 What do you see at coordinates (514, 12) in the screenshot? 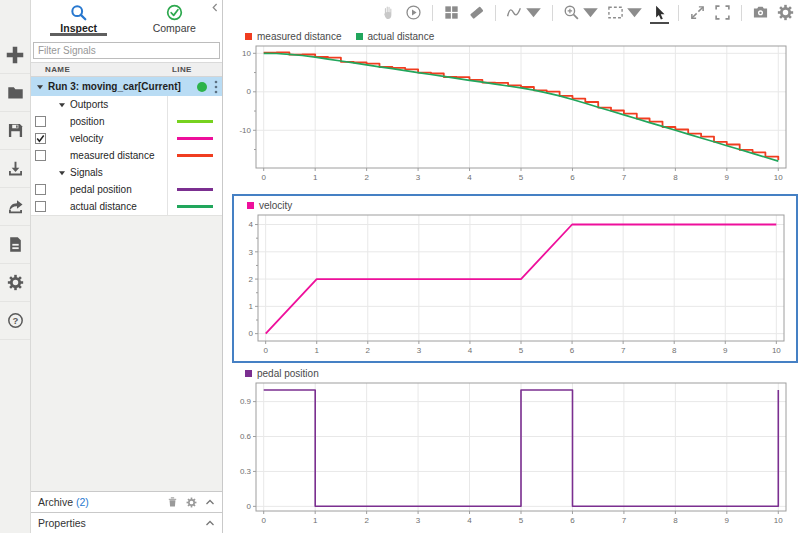
I see `signal-style-icon` at bounding box center [514, 12].